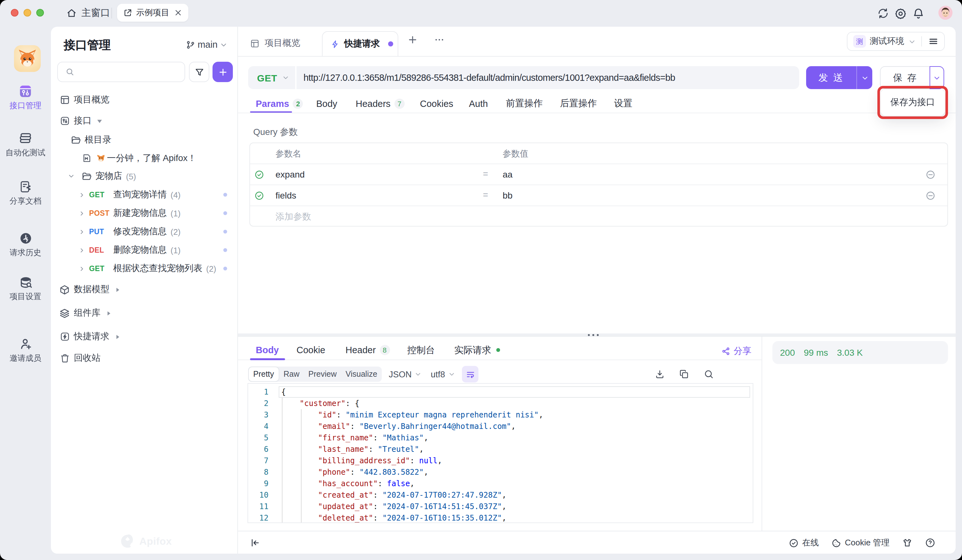  I want to click on home-window-tab: 主窗口, so click(88, 13).